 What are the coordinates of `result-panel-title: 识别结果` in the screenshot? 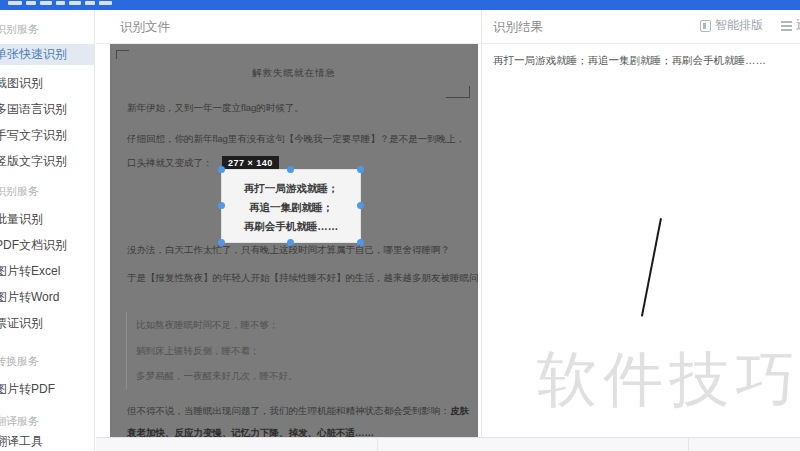 It's located at (518, 28).